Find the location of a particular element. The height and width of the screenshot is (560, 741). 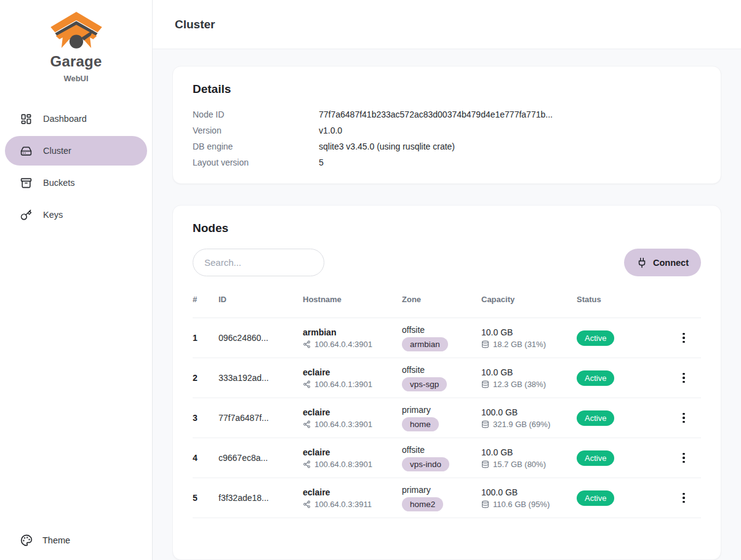

node-id: 77f7a6487f... is located at coordinates (261, 418).